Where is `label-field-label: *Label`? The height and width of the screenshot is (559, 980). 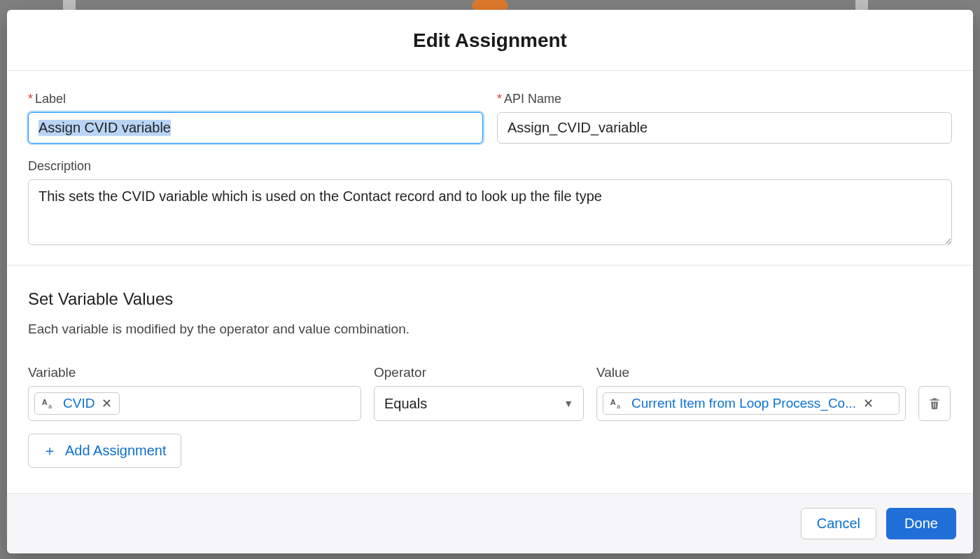 label-field-label: *Label is located at coordinates (255, 99).